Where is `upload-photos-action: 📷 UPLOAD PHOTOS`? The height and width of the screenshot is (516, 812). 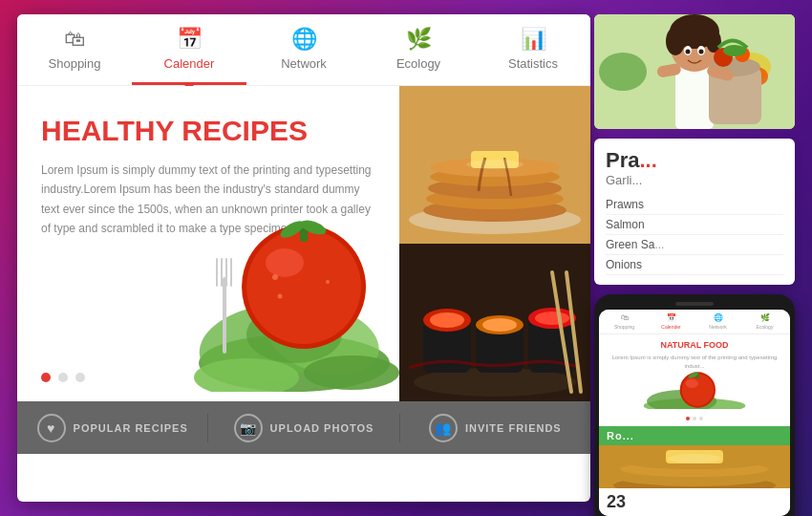 upload-photos-action: 📷 UPLOAD PHOTOS is located at coordinates (304, 428).